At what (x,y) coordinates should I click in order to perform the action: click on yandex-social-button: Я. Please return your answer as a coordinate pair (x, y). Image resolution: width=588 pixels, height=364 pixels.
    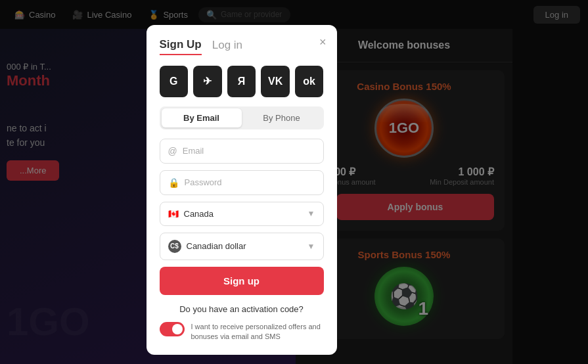
    Looking at the image, I should click on (242, 81).